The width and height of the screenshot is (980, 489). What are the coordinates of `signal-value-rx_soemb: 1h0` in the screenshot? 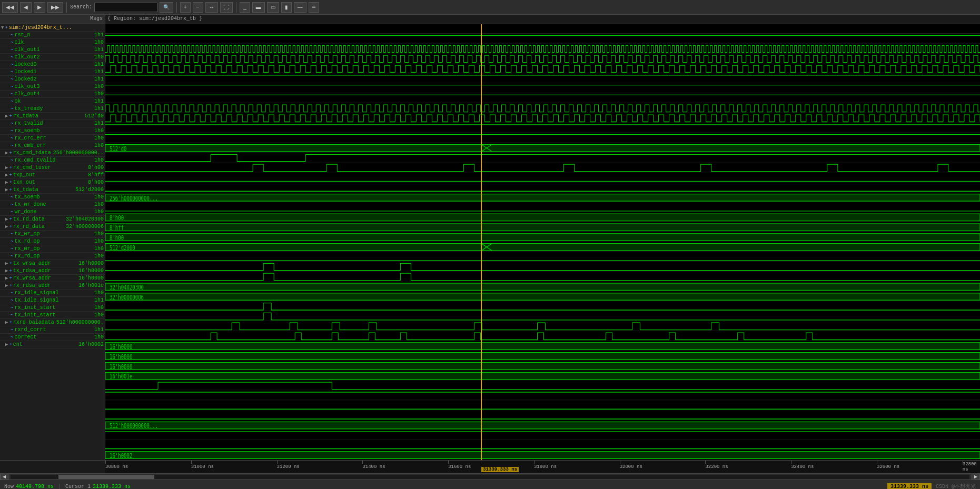 It's located at (83, 131).